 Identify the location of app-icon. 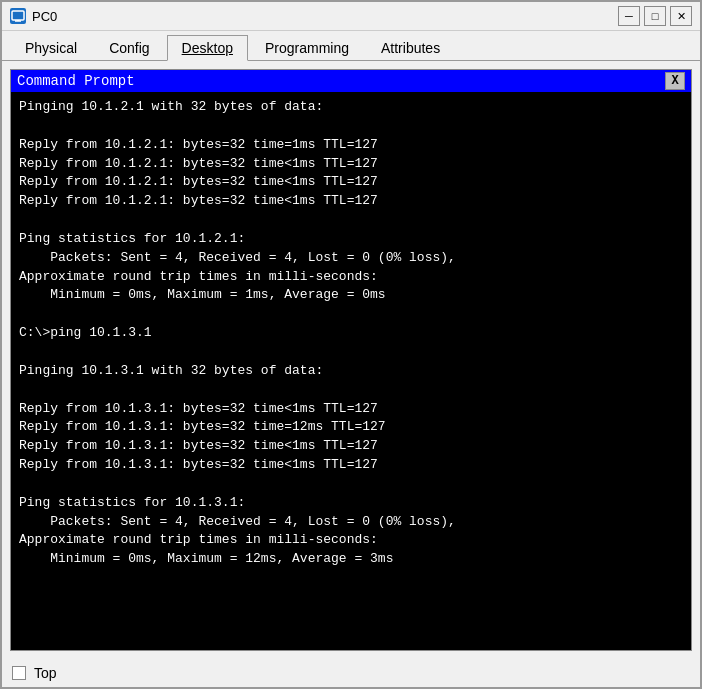
(18, 16).